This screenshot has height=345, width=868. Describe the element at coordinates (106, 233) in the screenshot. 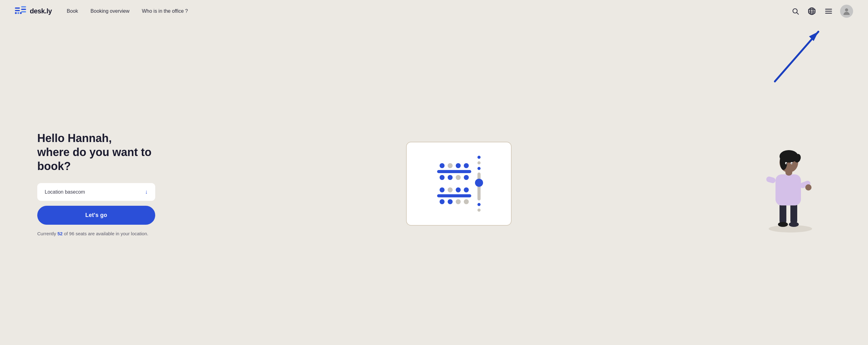

I see `seats-info: Currently 52 of 96 seats are available i…` at that location.